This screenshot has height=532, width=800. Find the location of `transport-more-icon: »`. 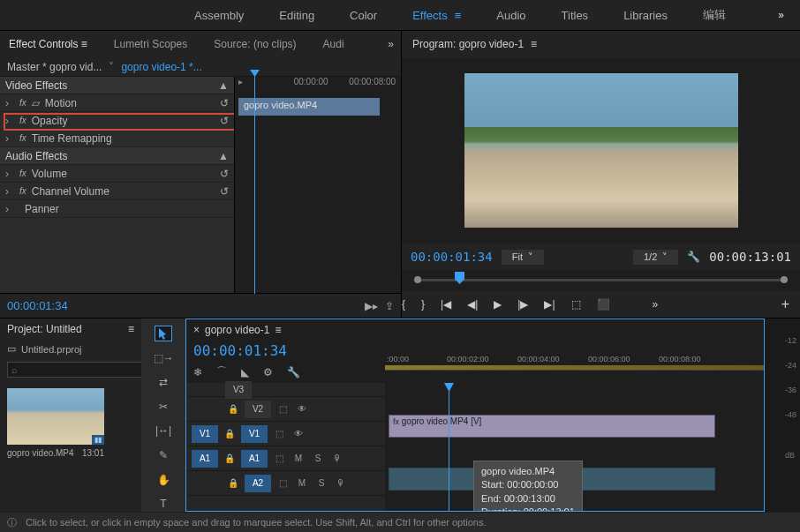

transport-more-icon: » is located at coordinates (655, 304).